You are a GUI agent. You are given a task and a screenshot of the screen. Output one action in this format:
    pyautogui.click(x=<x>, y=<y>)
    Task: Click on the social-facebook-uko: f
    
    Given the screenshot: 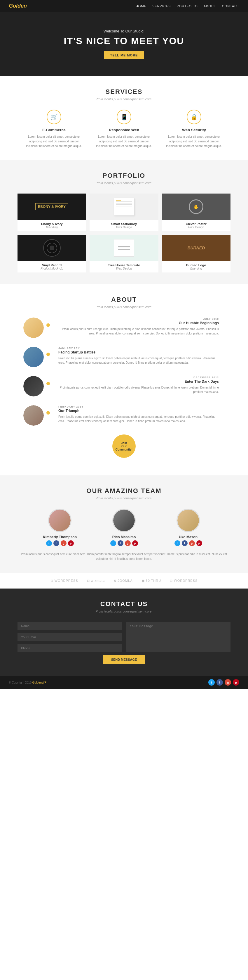 What is the action you would take?
    pyautogui.click(x=185, y=543)
    